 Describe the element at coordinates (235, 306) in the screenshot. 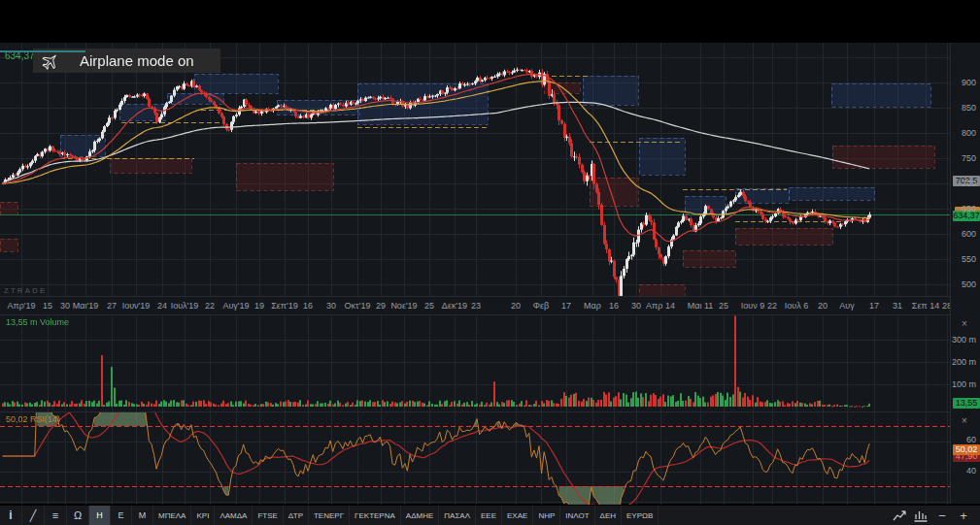

I see `time-tick: Αυγ'19` at that location.